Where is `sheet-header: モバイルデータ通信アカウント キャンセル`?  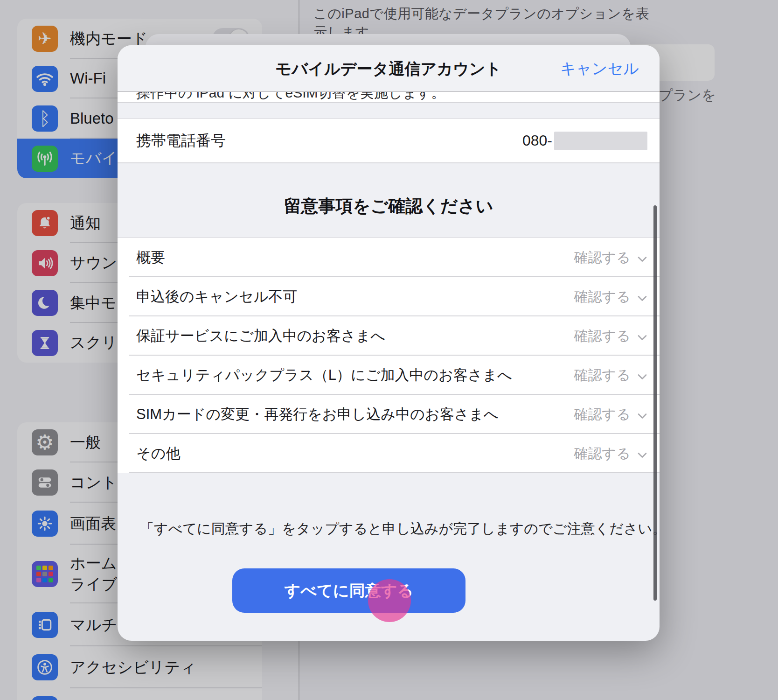
sheet-header: モバイルデータ通信アカウント キャンセル is located at coordinates (389, 69).